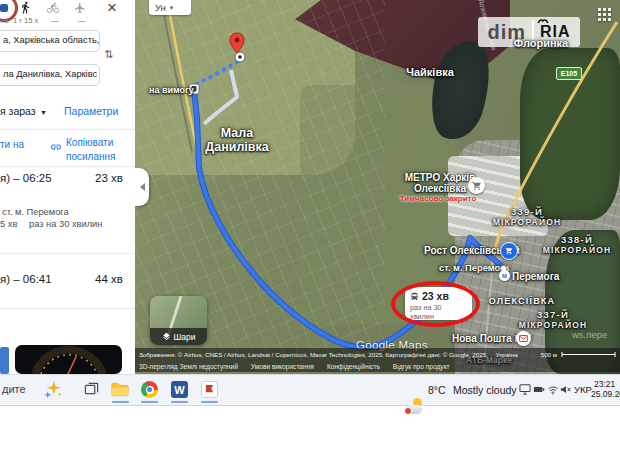 The image size is (620, 460). What do you see at coordinates (26, 20) in the screenshot?
I see `walk-mode-time: 1 г 15 х` at bounding box center [26, 20].